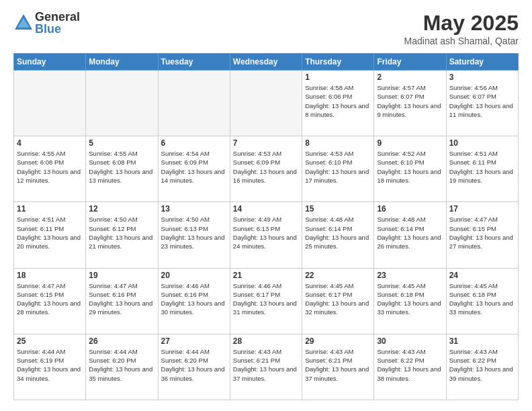  Describe the element at coordinates (122, 232) in the screenshot. I see `day-info: Sunrise: 4:50 AM Sunset: 6:12 PM Dayligh…` at that location.